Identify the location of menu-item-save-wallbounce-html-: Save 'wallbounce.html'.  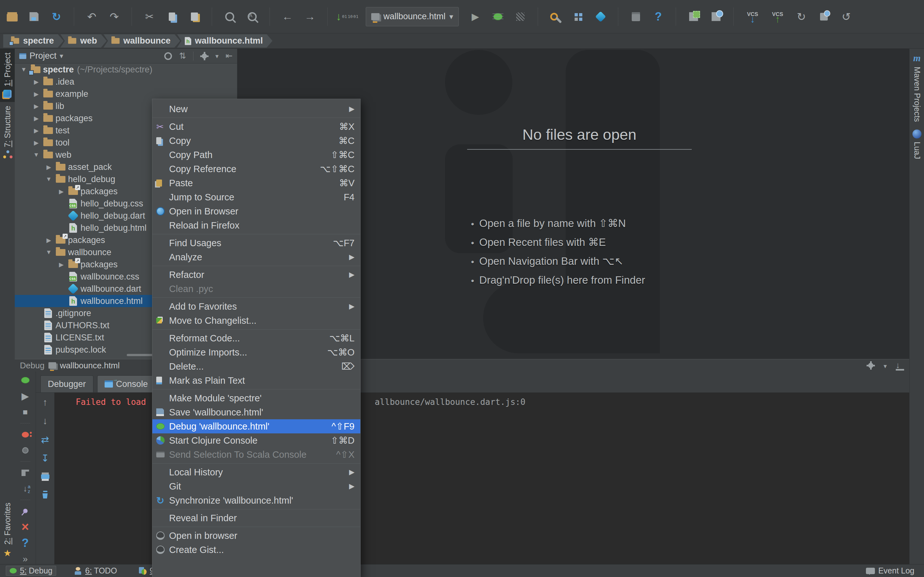
(257, 412).